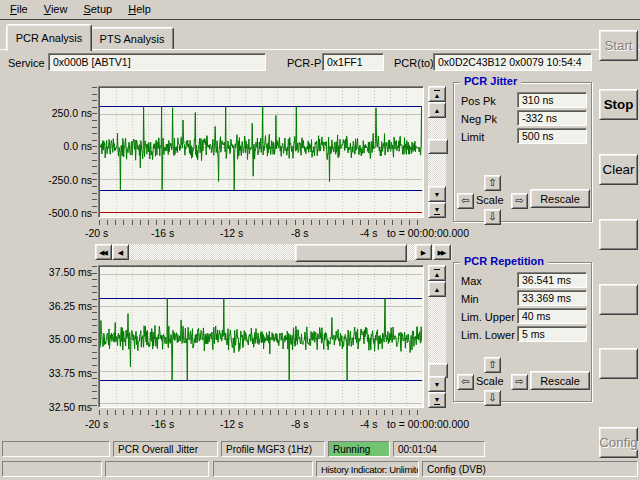 The width and height of the screenshot is (640, 480). Describe the element at coordinates (437, 194) in the screenshot. I see `jitter-scroll-down-icon: ▼` at that location.